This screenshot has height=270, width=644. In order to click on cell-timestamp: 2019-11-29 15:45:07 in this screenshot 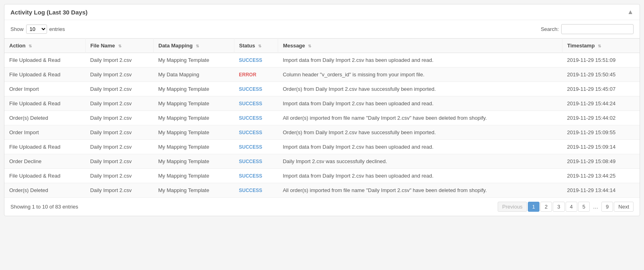, I will do `click(601, 89)`.